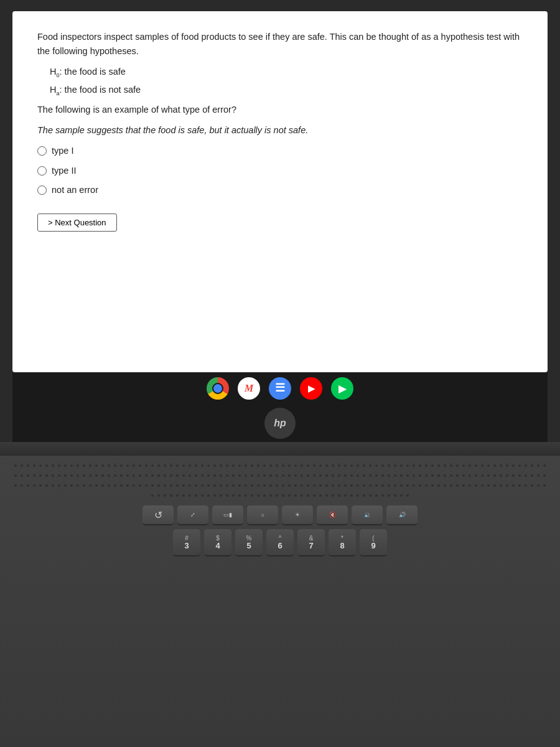 This screenshot has height=747, width=560. I want to click on option-not-error: not an error, so click(280, 190).